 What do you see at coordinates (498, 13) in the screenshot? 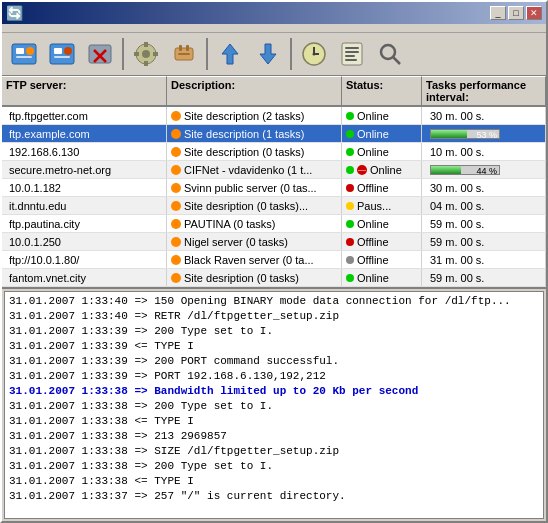
I see `minimize-button: _` at bounding box center [498, 13].